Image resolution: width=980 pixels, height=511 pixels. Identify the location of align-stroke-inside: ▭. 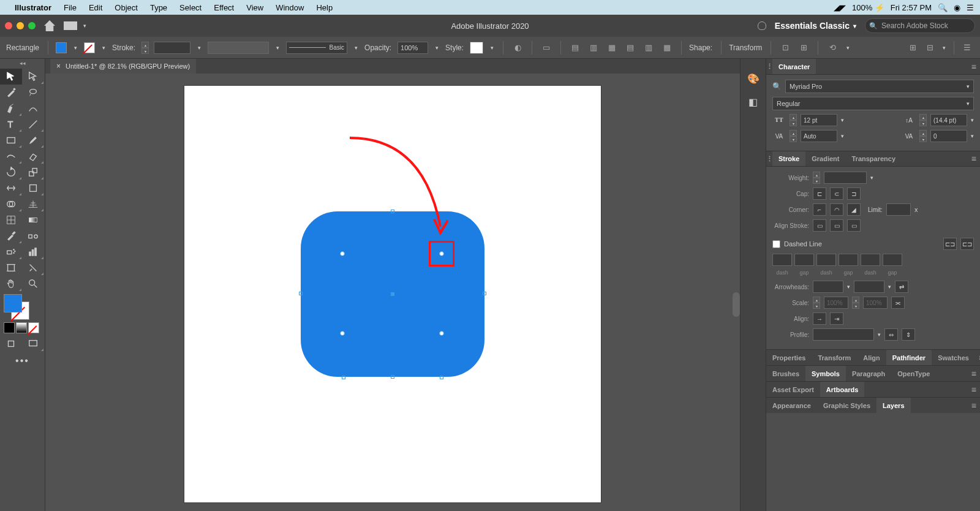
(837, 225).